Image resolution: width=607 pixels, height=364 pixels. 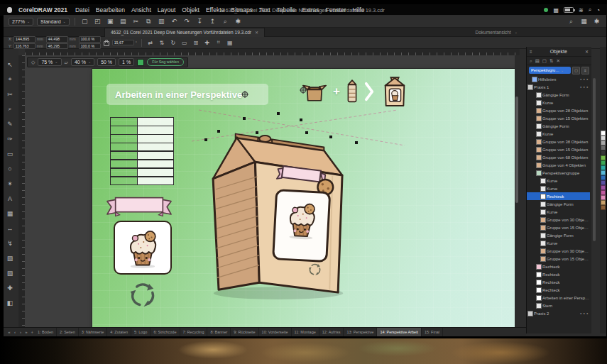 What do you see at coordinates (585, 71) in the screenshot?
I see `filter-menu-button: ≡` at bounding box center [585, 71].